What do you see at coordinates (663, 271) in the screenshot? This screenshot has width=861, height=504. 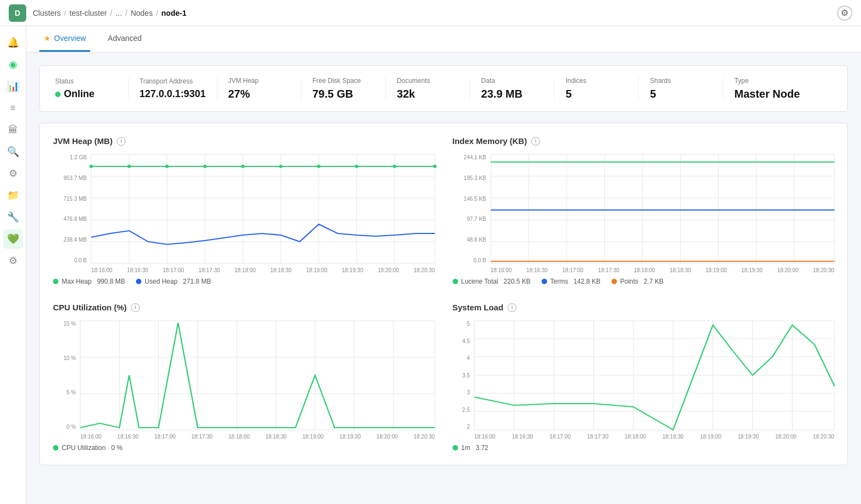 I see `idx-x-labels: 18:16:0018:16:3018:17:0018:17:3018:18:00…` at bounding box center [663, 271].